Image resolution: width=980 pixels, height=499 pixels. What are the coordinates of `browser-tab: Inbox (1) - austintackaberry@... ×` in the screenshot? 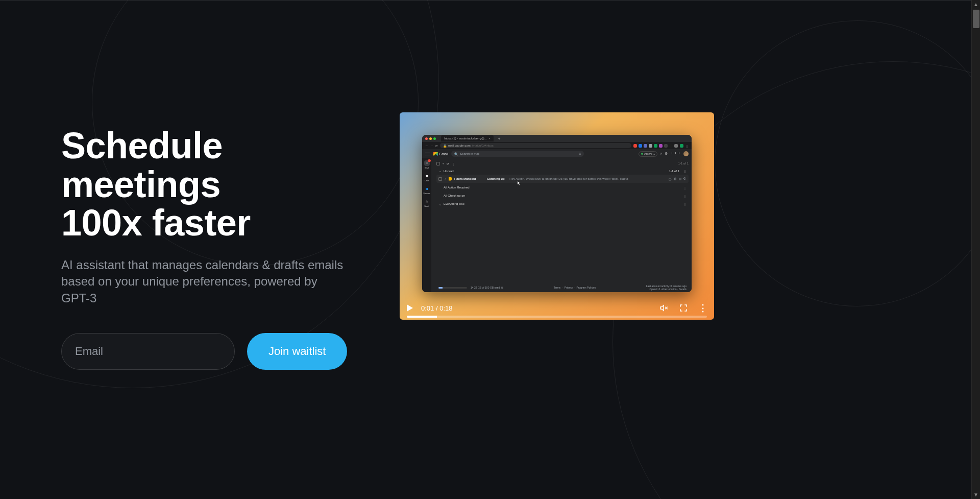 It's located at (468, 138).